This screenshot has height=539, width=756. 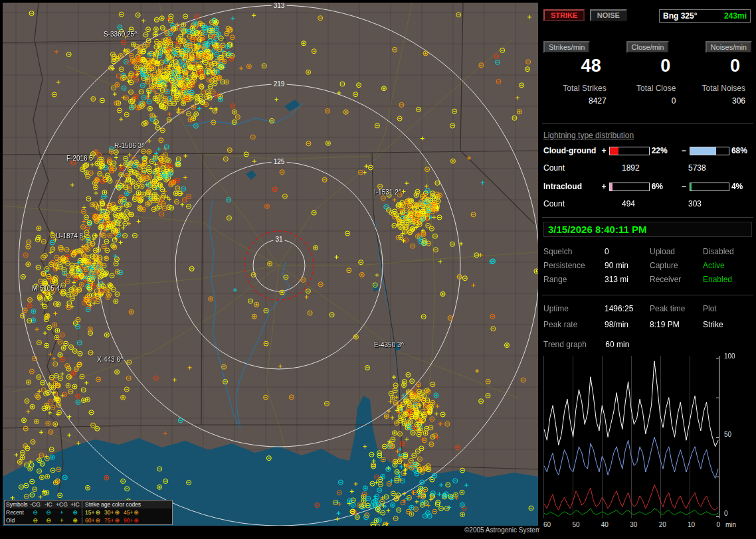 I want to click on intracloud-count-row: Count 494 303, so click(x=648, y=204).